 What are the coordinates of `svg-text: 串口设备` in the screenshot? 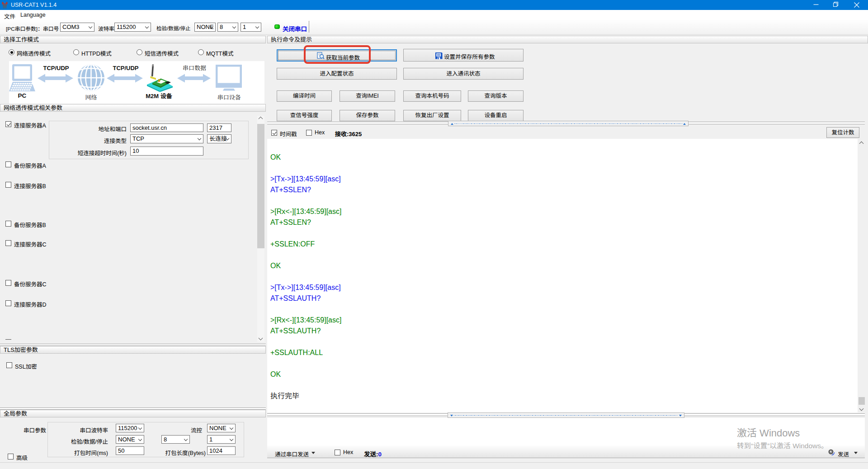 It's located at (229, 98).